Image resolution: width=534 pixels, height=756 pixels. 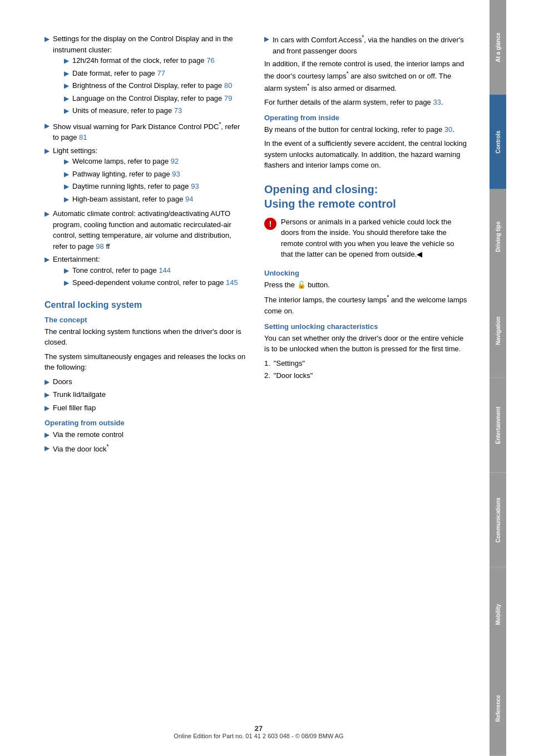 What do you see at coordinates (146, 435) in the screenshot?
I see `list-item: ▶ Via the remote control` at bounding box center [146, 435].